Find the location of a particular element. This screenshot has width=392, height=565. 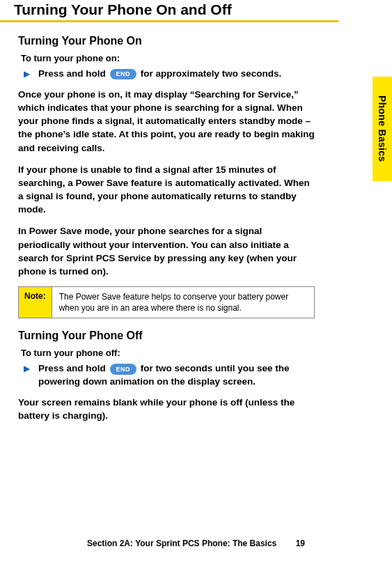

heading-turn-on: Turning Your Phone On is located at coordinates (166, 41).